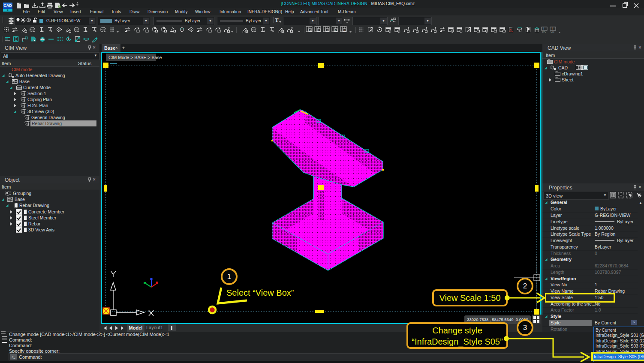 The width and height of the screenshot is (644, 363). Describe the element at coordinates (310, 30) in the screenshot. I see `svg-text: R` at that location.